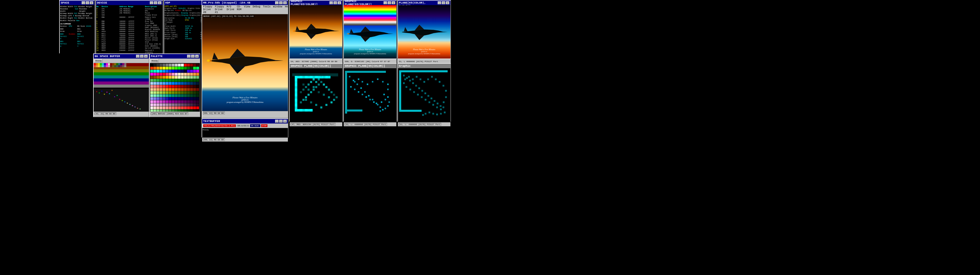 The width and height of the screenshot is (980, 275). Describe the element at coordinates (277, 121) in the screenshot. I see `textbuffer-minimize-button: _` at that location.